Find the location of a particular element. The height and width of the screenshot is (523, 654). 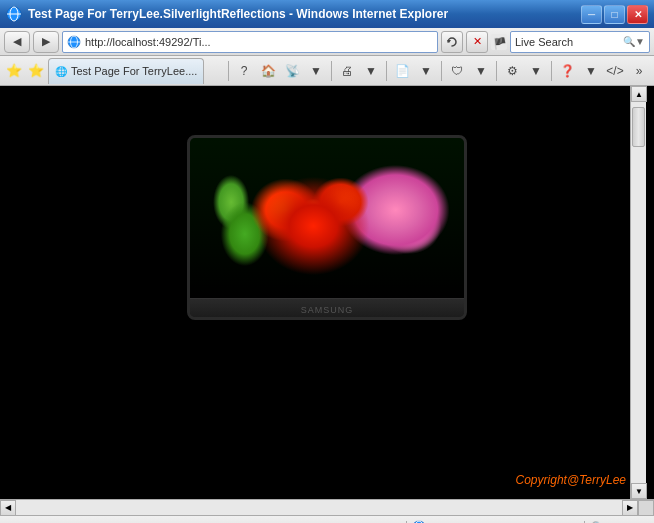

close-button: ✕ is located at coordinates (638, 14).